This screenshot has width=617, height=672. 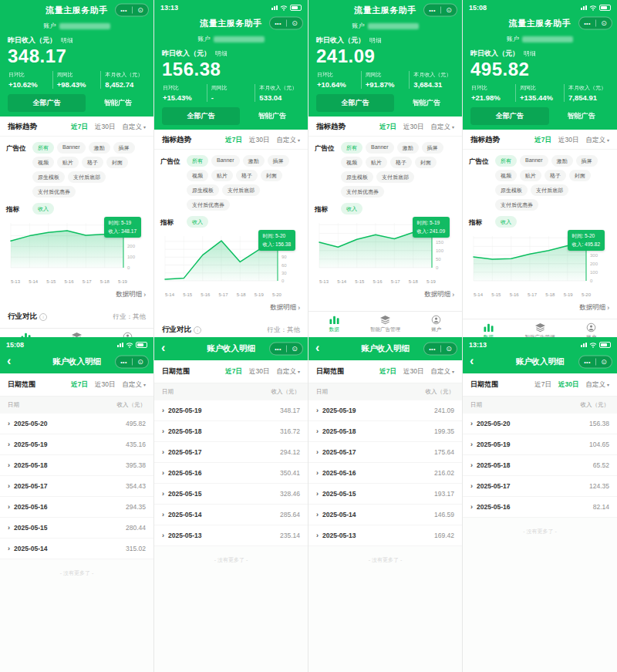 I want to click on industry-compare-section: 行业对比 i 行业：其他, so click(x=77, y=316).